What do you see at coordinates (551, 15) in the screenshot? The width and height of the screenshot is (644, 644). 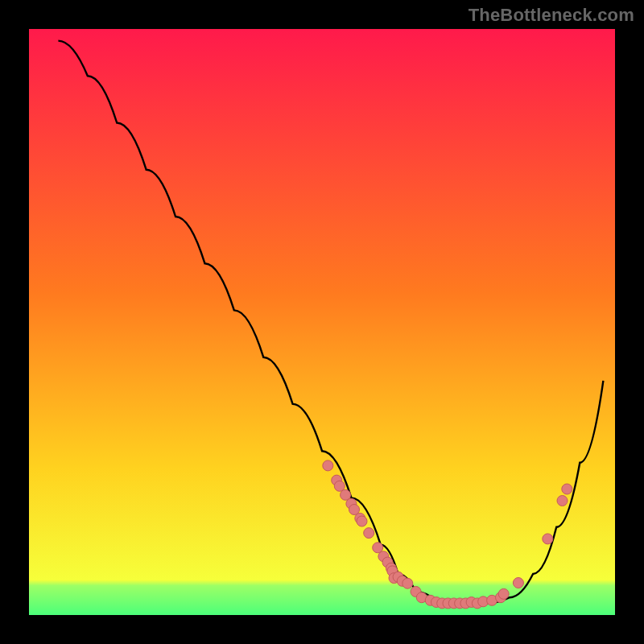 I see `watermark-text: TheBottleneck.com` at bounding box center [551, 15].